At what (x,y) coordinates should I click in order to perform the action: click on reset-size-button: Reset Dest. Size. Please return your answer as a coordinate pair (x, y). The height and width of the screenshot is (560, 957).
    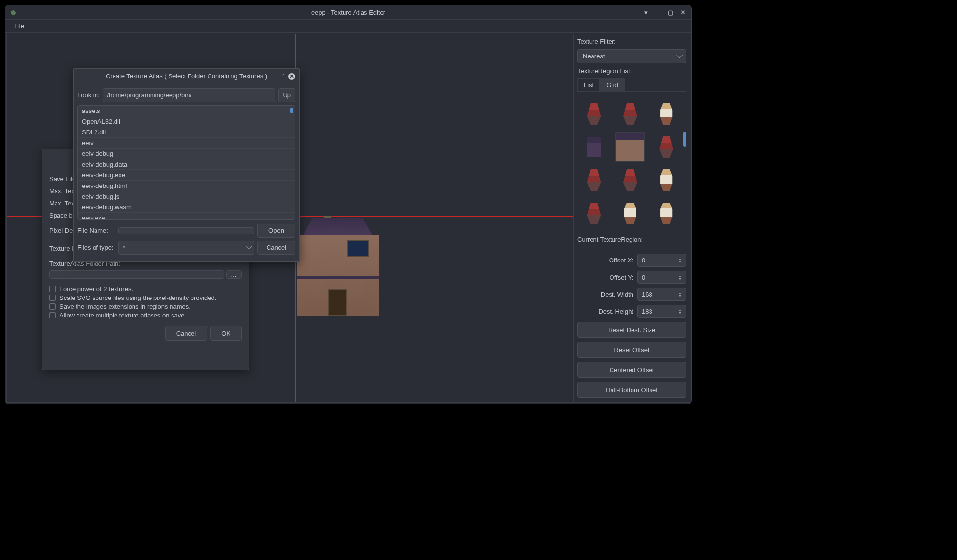
    Looking at the image, I should click on (632, 330).